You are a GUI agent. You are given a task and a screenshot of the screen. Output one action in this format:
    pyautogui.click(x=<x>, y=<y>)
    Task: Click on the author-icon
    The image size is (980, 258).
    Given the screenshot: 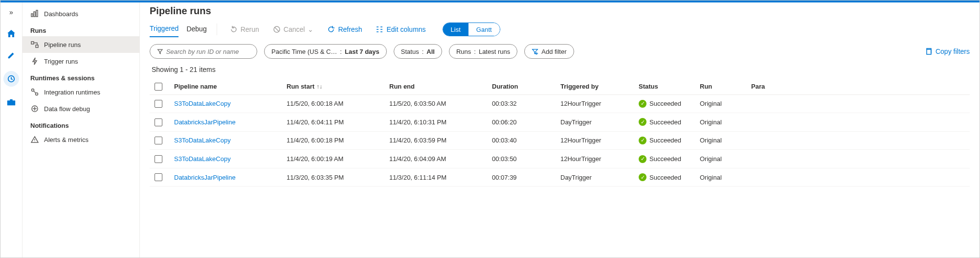 What is the action you would take?
    pyautogui.click(x=11, y=55)
    